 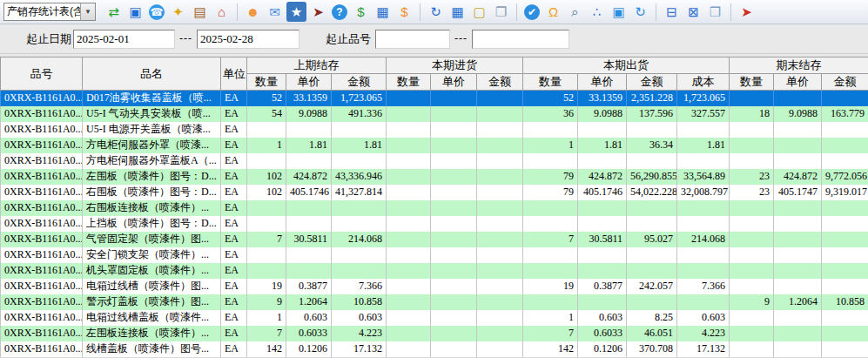 What do you see at coordinates (434, 255) in the screenshot?
I see `table-row: 0XRX-B1161A0...安全门锁支架（喷漆件）...EA` at bounding box center [434, 255].